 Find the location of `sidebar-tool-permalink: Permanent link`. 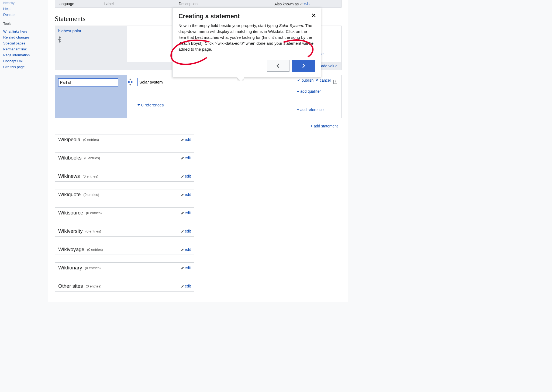

sidebar-tool-permalink: Permanent link is located at coordinates (25, 49).